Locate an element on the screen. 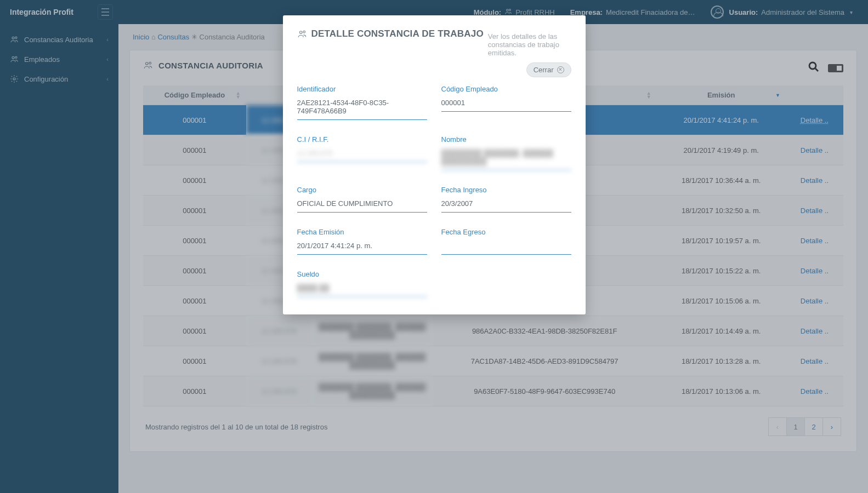 This screenshot has width=868, height=493. field-codigo: Código Empleado 000001 is located at coordinates (507, 102).